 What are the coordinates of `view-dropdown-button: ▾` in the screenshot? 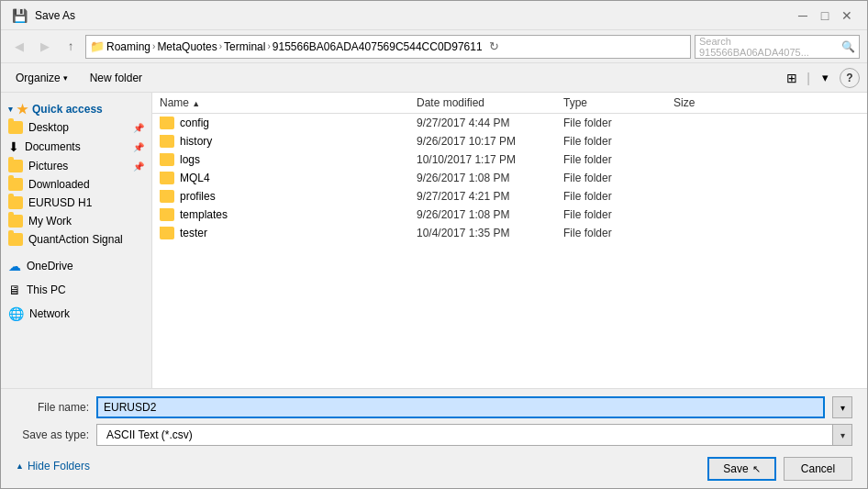 It's located at (825, 78).